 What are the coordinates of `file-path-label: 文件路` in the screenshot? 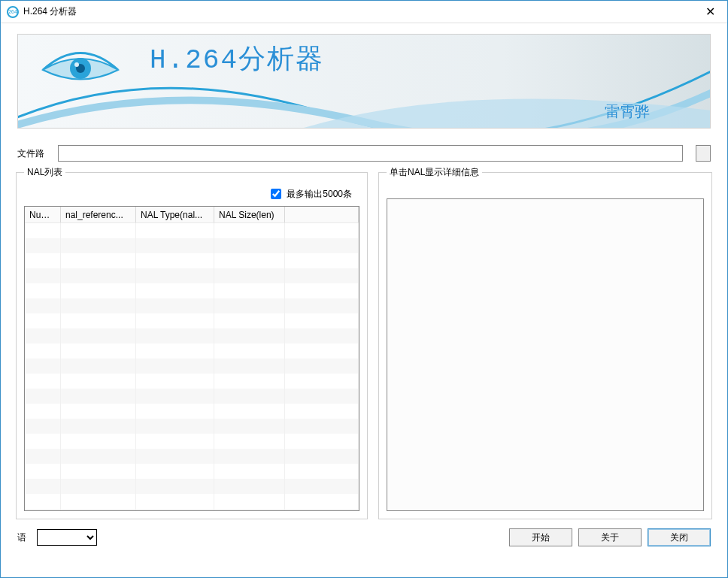 It's located at (31, 153).